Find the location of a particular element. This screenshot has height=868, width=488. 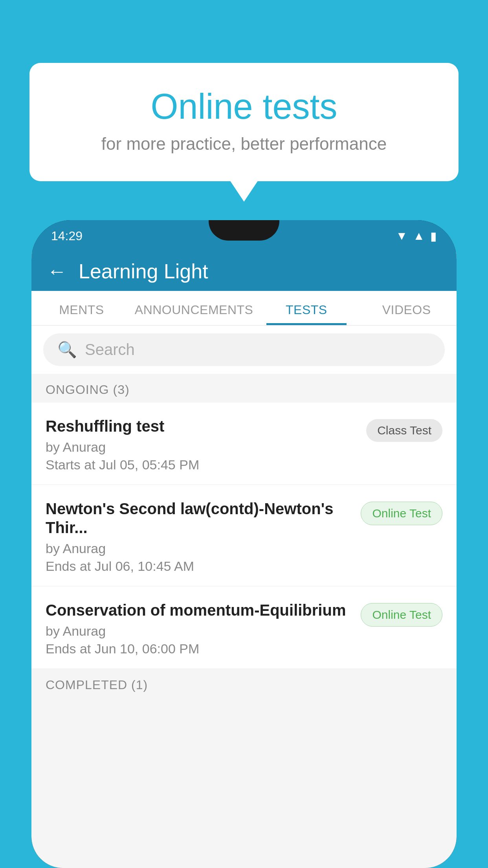

speech-bubble: Online tests for more practice, better p… is located at coordinates (244, 122).